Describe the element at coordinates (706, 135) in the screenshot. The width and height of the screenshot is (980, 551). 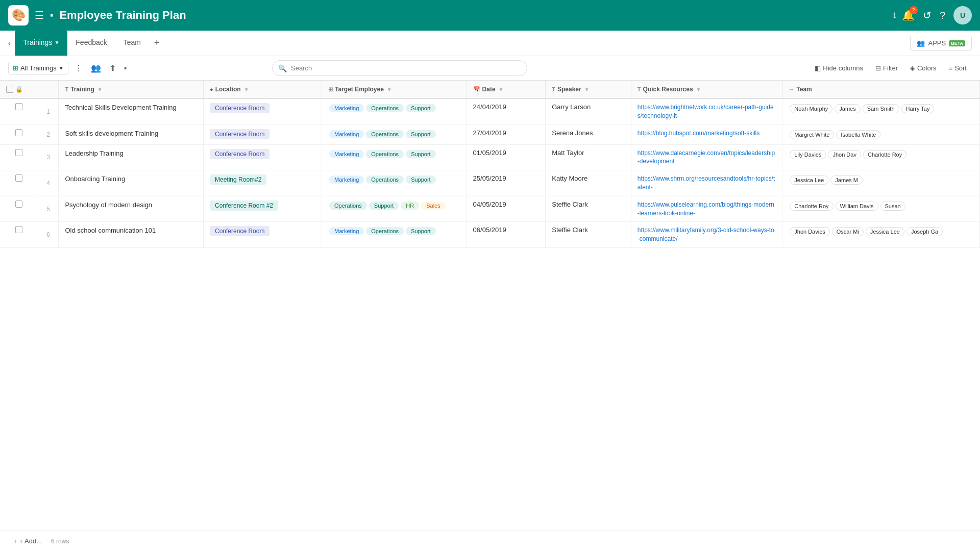
I see `quick-resources-cell: https://blog.hubspot.com/marketing/soft-…` at that location.